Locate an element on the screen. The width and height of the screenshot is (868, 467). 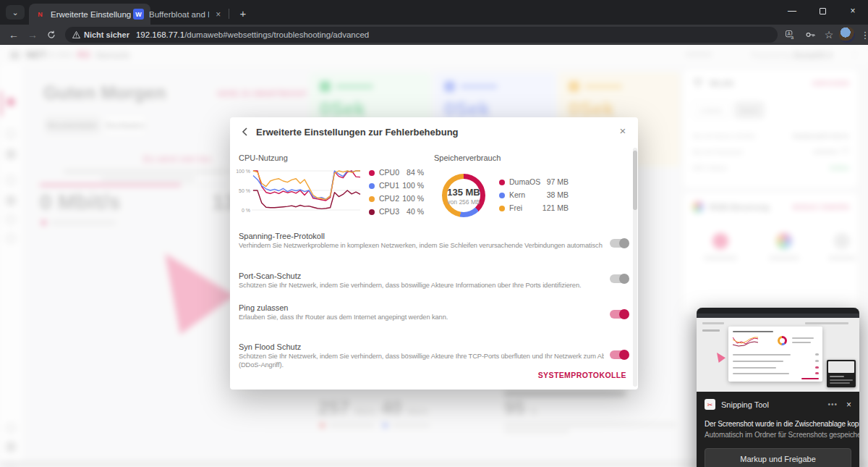
screenshot-preview-thumbnail is located at coordinates (778, 350).